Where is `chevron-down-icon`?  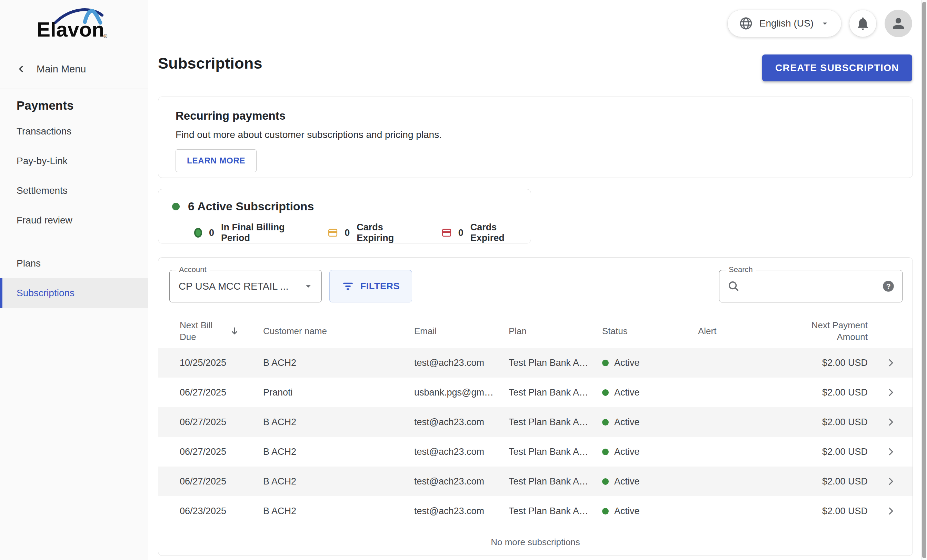
chevron-down-icon is located at coordinates (825, 23).